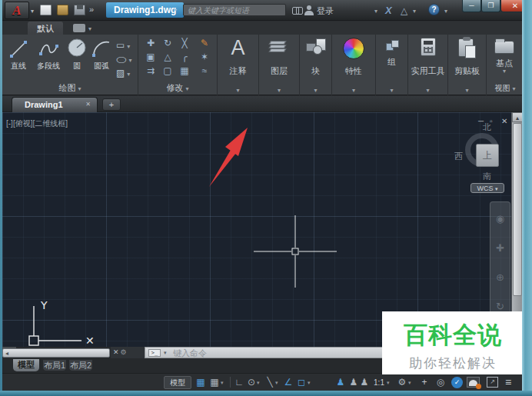  Describe the element at coordinates (101, 54) in the screenshot. I see `arc-tool-button: 圆弧` at that location.